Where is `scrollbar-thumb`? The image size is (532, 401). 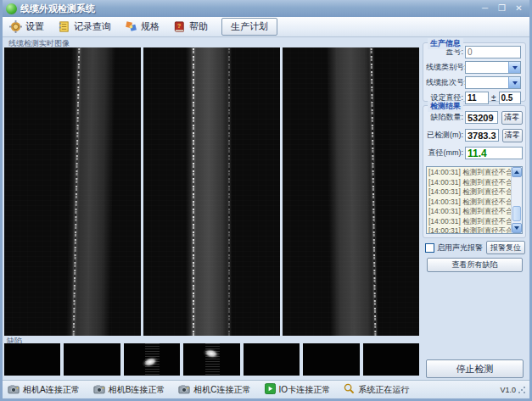 scrollbar-thumb is located at coordinates (517, 214).